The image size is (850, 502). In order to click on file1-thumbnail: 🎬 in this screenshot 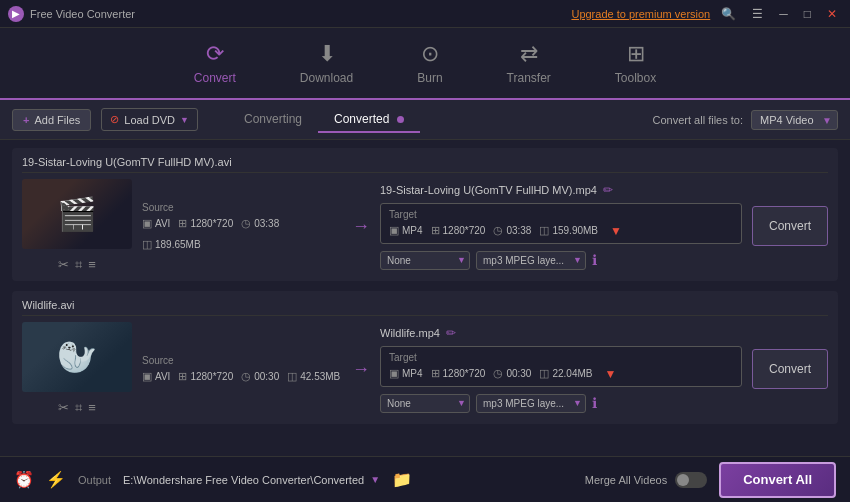, I will do `click(77, 214)`.